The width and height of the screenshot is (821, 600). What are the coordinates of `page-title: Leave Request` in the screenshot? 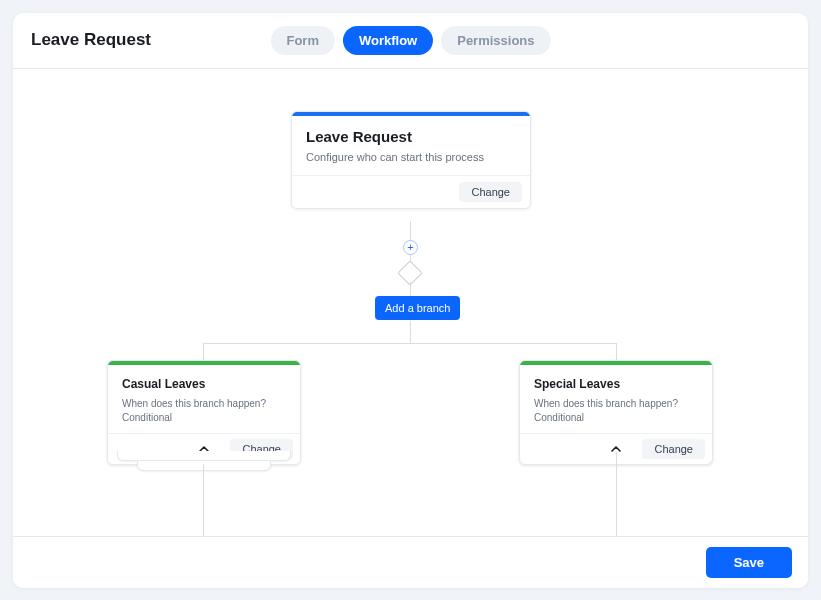 It's located at (91, 40).